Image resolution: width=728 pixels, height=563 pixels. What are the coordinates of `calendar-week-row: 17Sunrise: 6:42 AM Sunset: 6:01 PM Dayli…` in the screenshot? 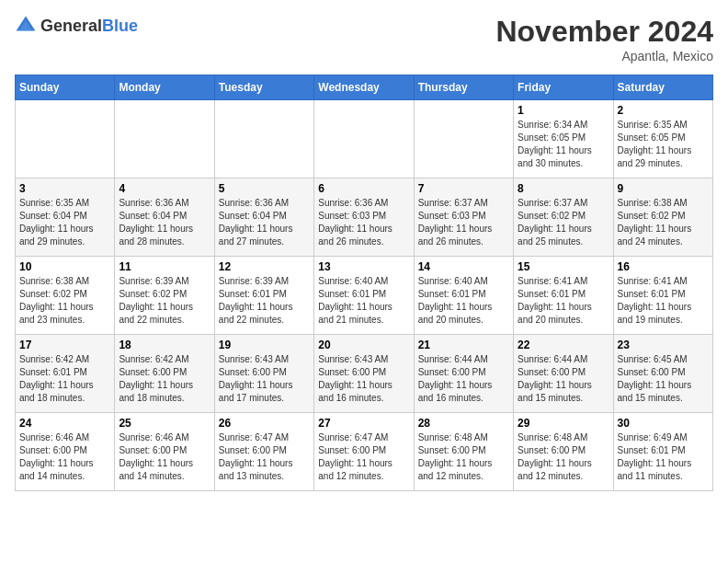 It's located at (364, 373).